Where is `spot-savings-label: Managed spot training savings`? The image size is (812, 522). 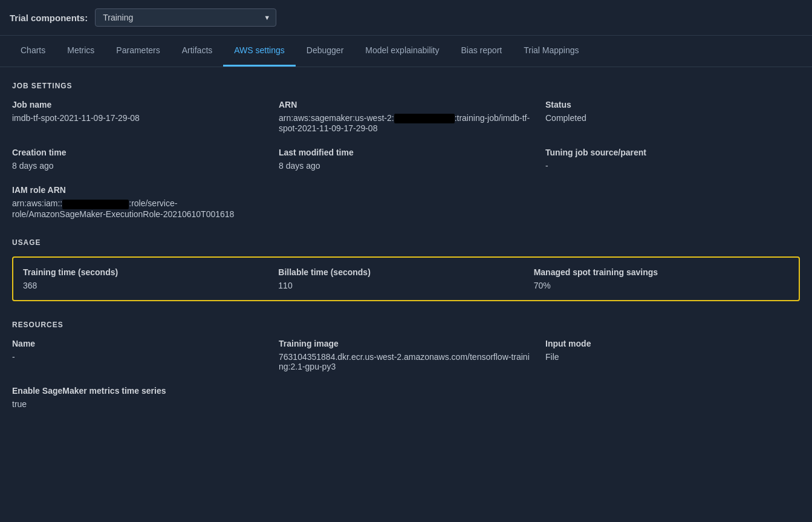
spot-savings-label: Managed spot training savings is located at coordinates (661, 272).